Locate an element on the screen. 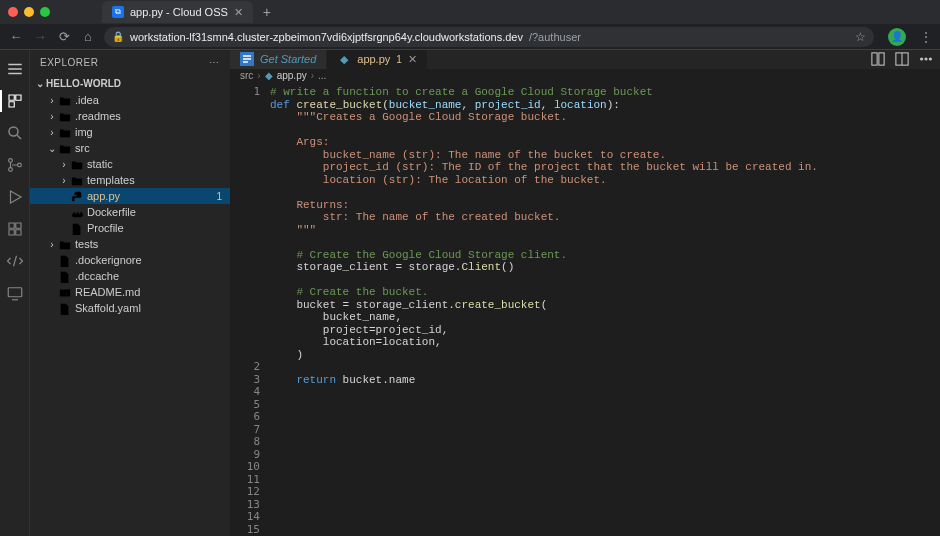 Image resolution: width=940 pixels, height=536 pixels. line-gutter: 1 2 3 4 5 6 7 8 9 10 11 12 13 14 15 is located at coordinates (250, 309).